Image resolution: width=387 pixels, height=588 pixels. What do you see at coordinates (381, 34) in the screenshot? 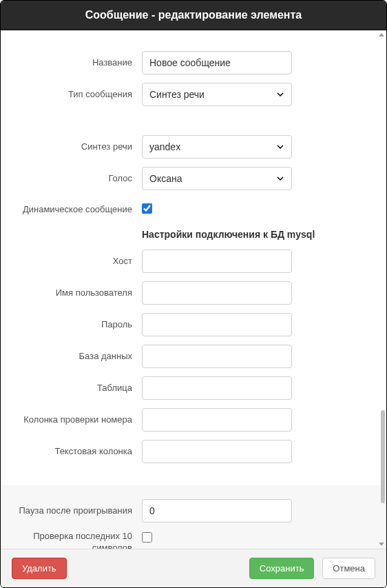
I see `scroll-up-icon` at bounding box center [381, 34].